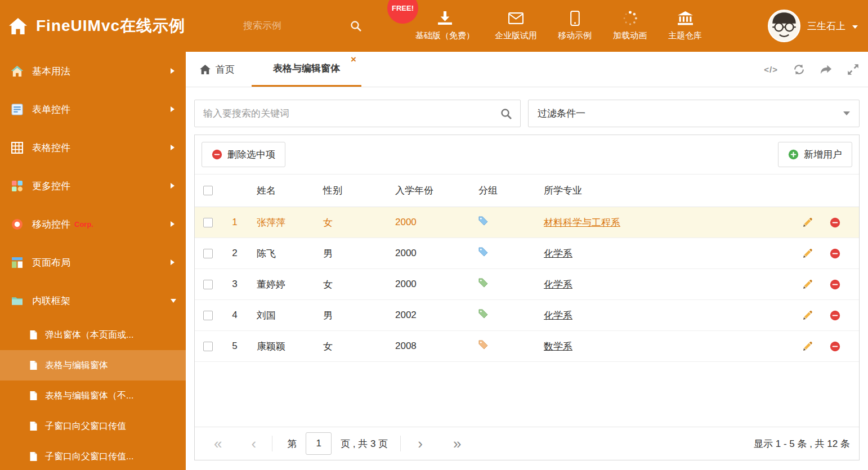 This screenshot has height=470, width=868. Describe the element at coordinates (93, 262) in the screenshot. I see `sidebar-item-page-layout: 页面布局` at that location.